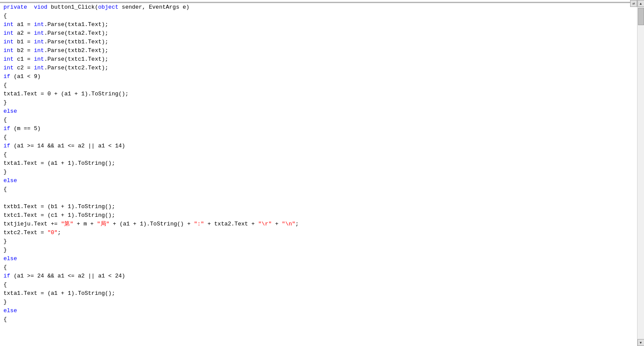  What do you see at coordinates (641, 173) in the screenshot?
I see `scrollbar-track` at bounding box center [641, 173].